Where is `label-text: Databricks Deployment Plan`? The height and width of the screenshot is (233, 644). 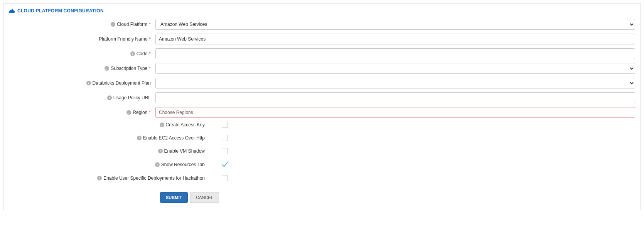 label-text: Databricks Deployment Plan is located at coordinates (122, 83).